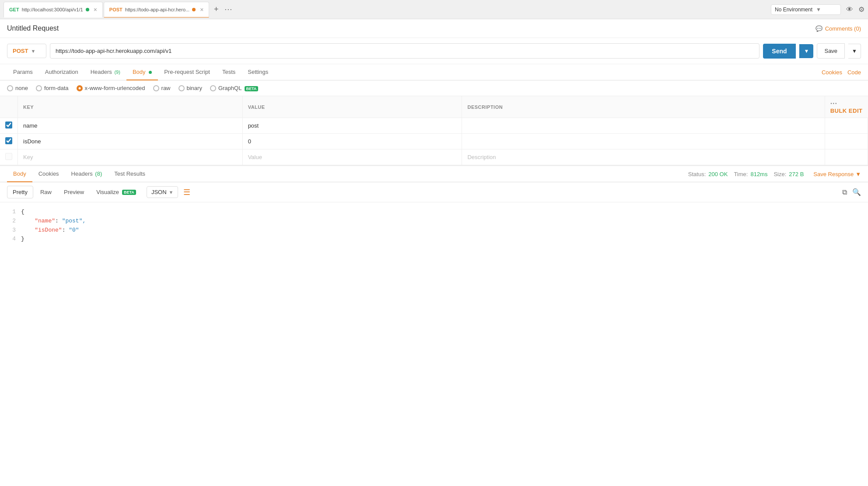 Image resolution: width=868 pixels, height=486 pixels. I want to click on save-response-label: Save Response, so click(833, 174).